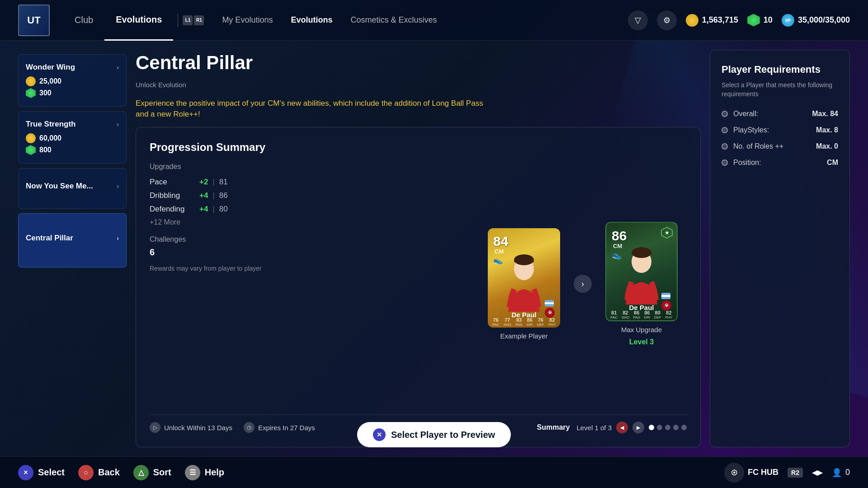 This screenshot has height=488, width=868. I want to click on max-stat-phy: 82PHY, so click(669, 314).